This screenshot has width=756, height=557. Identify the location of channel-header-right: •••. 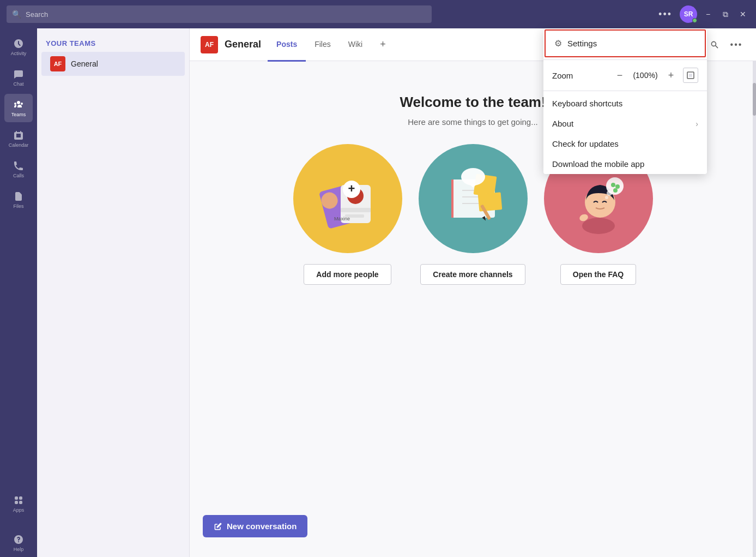
(725, 45).